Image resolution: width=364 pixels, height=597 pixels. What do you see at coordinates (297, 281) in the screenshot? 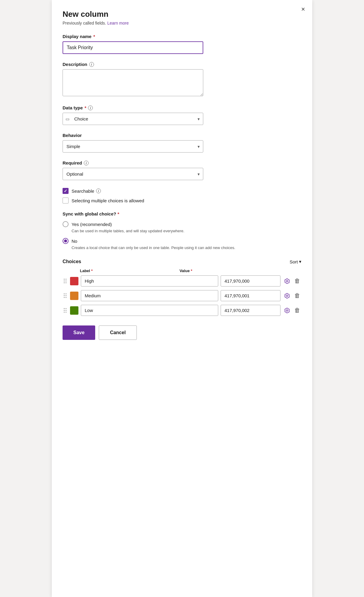
I see `choice-delete-button-high: 🗑` at bounding box center [297, 281].